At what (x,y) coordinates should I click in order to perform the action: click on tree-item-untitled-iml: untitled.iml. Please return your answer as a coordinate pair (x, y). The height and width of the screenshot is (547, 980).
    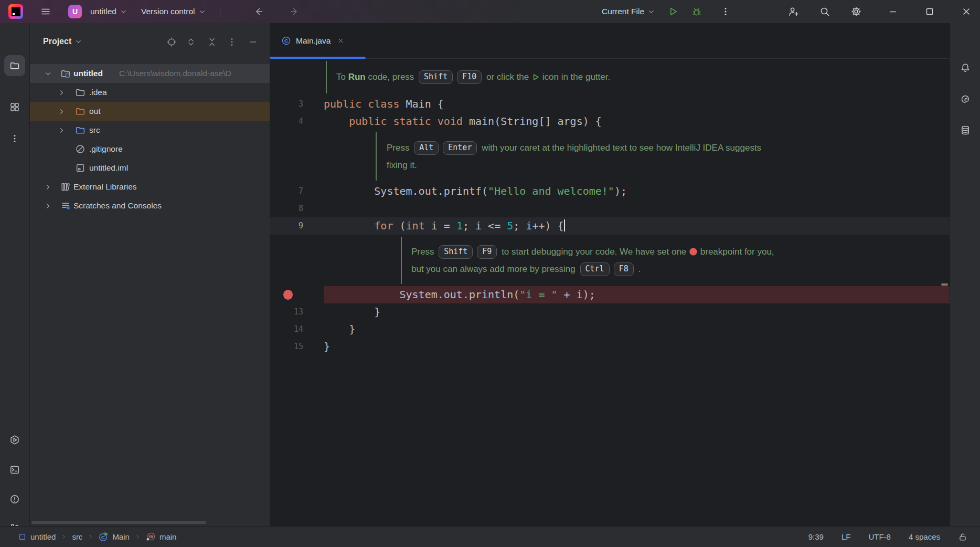
    Looking at the image, I should click on (150, 168).